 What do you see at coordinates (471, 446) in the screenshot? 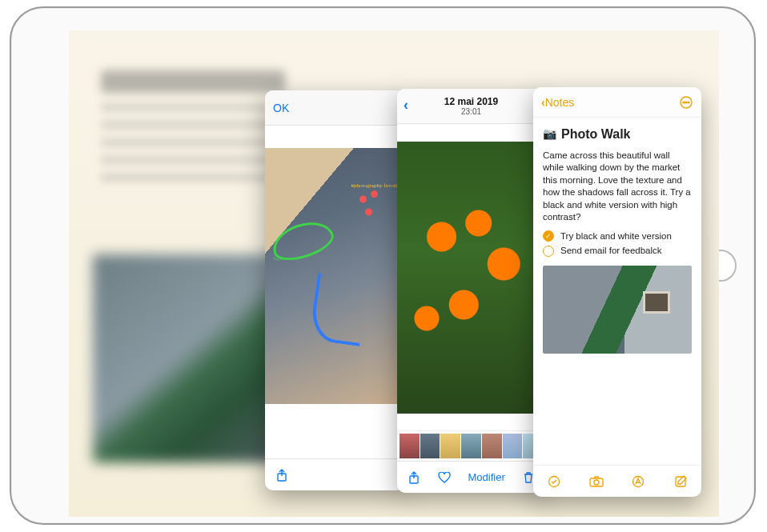
I see `photo-thumbnail-strip` at bounding box center [471, 446].